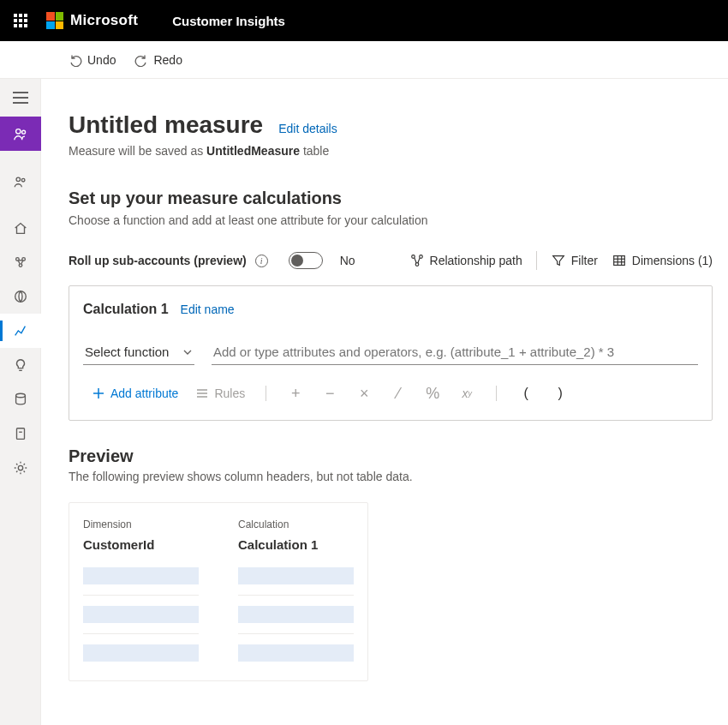 Image resolution: width=728 pixels, height=725 pixels. I want to click on op-power: xy, so click(467, 393).